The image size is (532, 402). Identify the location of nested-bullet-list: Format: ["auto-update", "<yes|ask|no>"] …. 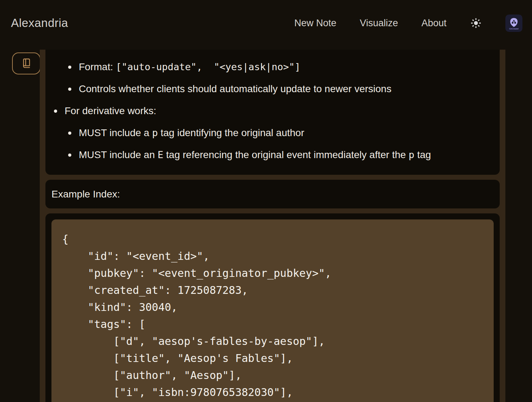
(286, 78).